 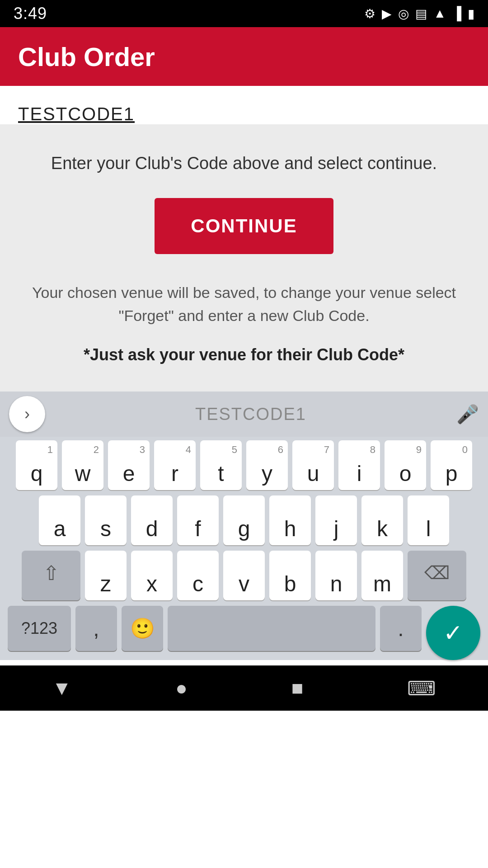 I want to click on num-sym-label: ?123, so click(x=39, y=628).